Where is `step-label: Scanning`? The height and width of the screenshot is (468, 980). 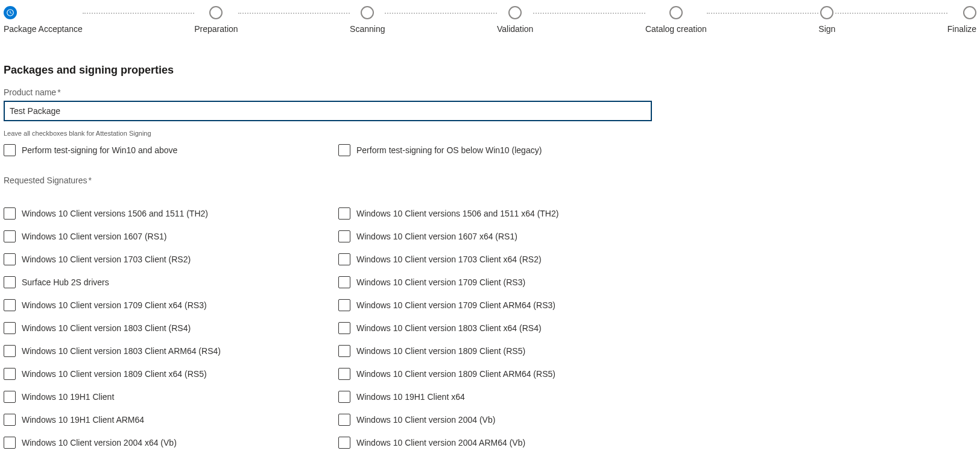
step-label: Scanning is located at coordinates (367, 29).